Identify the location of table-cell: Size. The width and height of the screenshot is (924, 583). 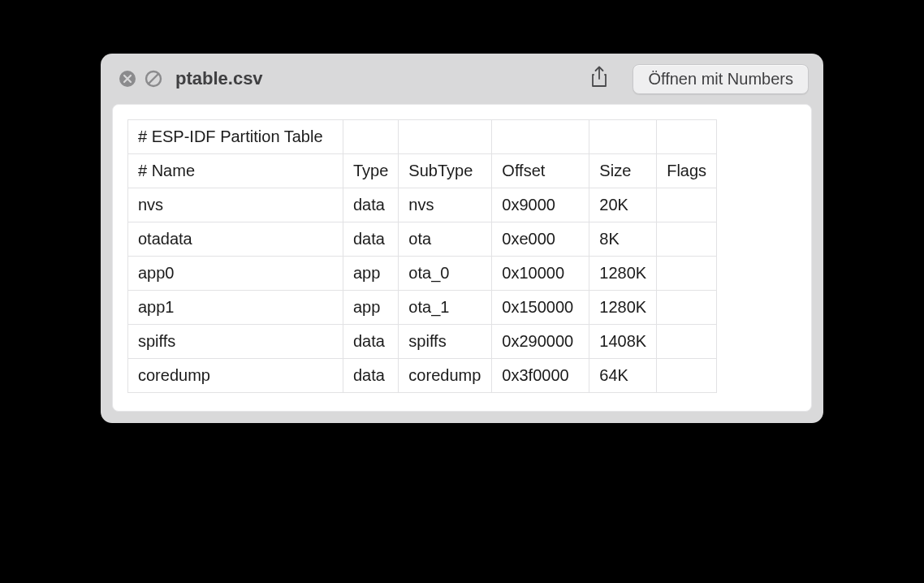
(624, 171).